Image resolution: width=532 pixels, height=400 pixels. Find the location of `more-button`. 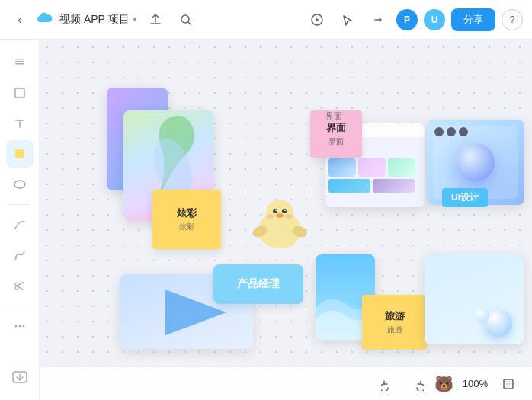

more-button is located at coordinates (378, 20).